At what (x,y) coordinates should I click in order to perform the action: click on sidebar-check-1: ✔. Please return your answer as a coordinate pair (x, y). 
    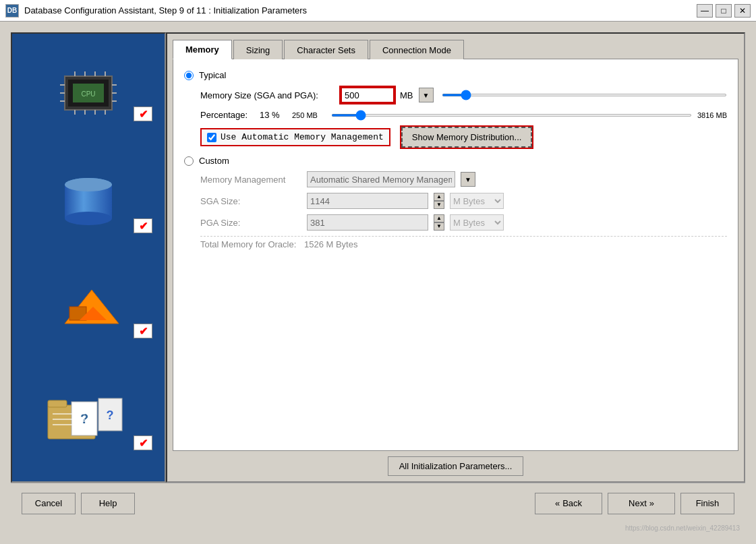
    Looking at the image, I should click on (143, 114).